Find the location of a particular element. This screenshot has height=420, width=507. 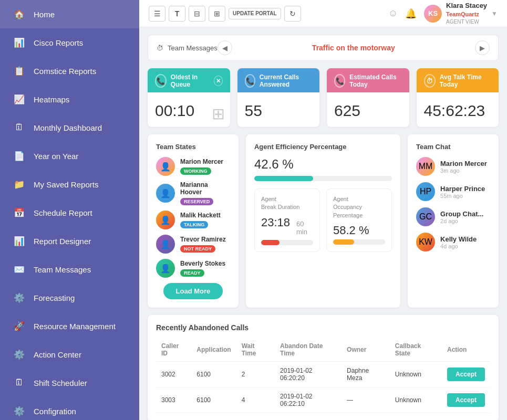

stat-card-avg-talk-time: ⏱ Avg Talk Time Today 45:62:23 is located at coordinates (458, 98).